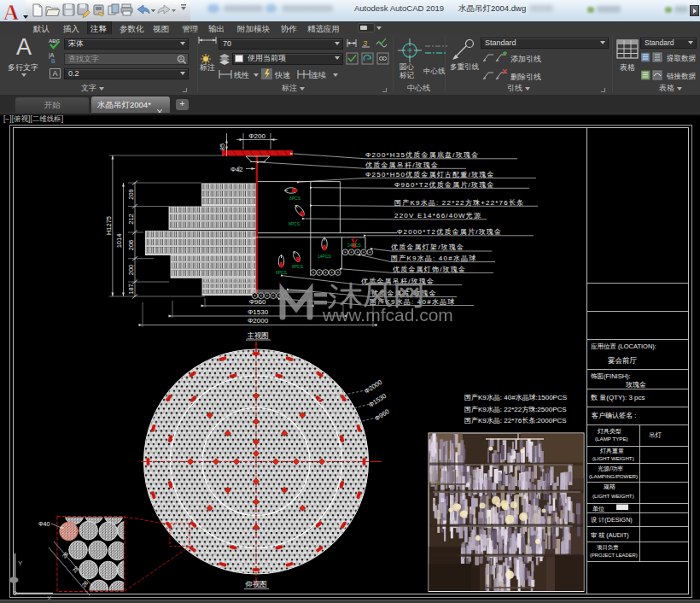 This screenshot has height=603, width=700. Describe the element at coordinates (429, 270) in the screenshot. I see `svg-text: 优质金属灯饰/玫瑰金` at that location.